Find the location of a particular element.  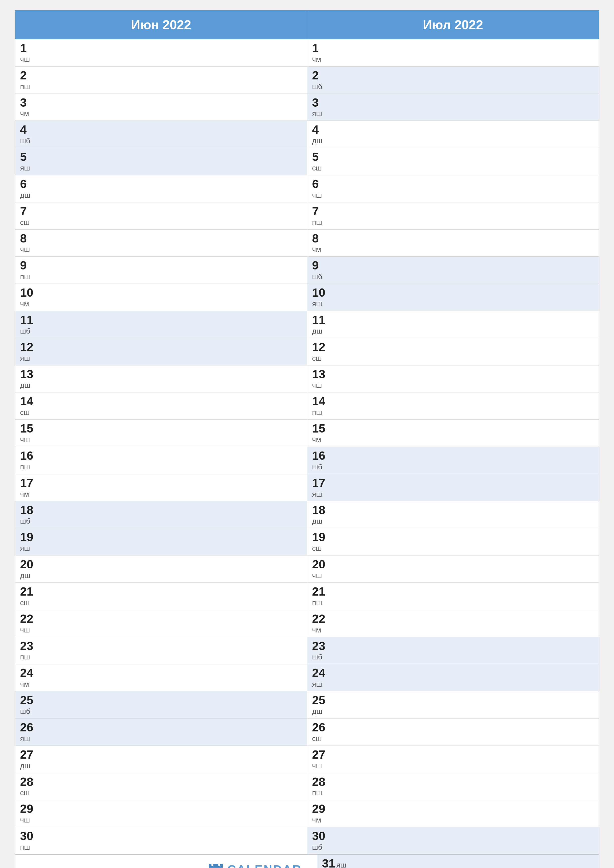

header-row: Июн 2022 Июл 2022 is located at coordinates (307, 25).